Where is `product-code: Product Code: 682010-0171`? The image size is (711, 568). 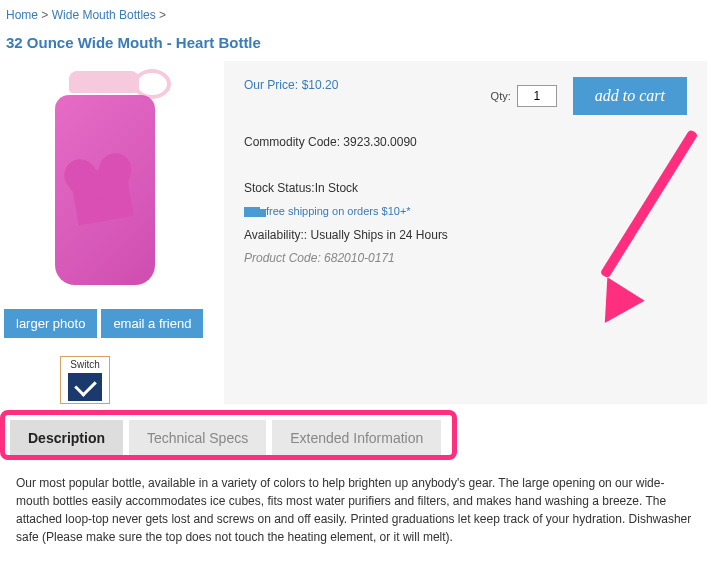
product-code: Product Code: 682010-0171 is located at coordinates (466, 258).